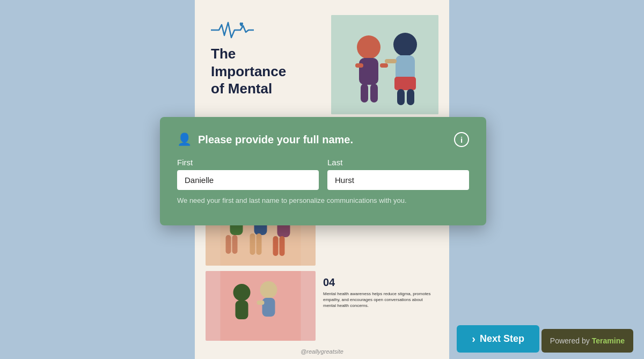 The height and width of the screenshot is (359, 644). I want to click on powered-by-badge: Powered by Teramine, so click(587, 341).